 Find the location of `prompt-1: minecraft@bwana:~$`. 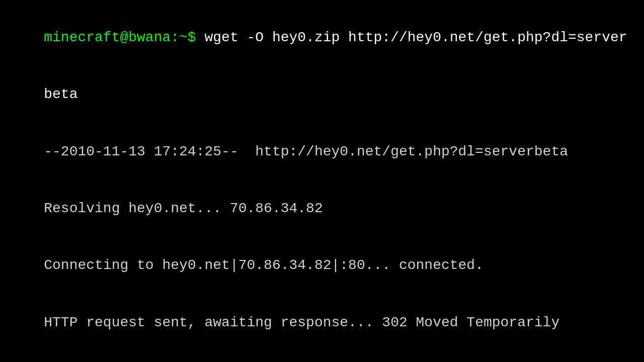

prompt-1: minecraft@bwana:~$ is located at coordinates (120, 37).